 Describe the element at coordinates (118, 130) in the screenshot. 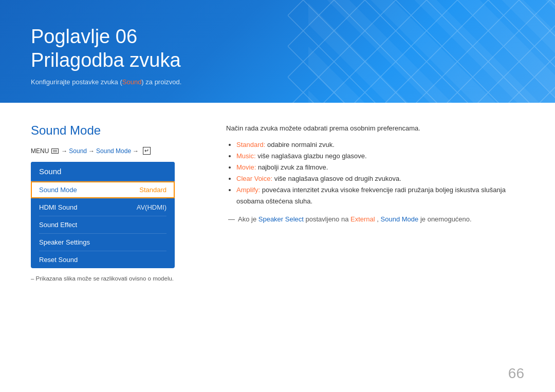

I see `section-title: Sound Mode` at that location.